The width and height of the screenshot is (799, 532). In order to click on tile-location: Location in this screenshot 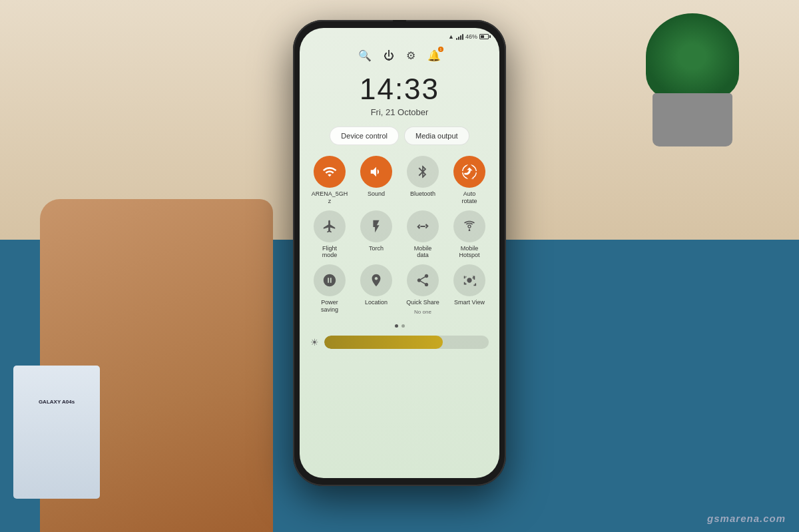, I will do `click(376, 290)`.